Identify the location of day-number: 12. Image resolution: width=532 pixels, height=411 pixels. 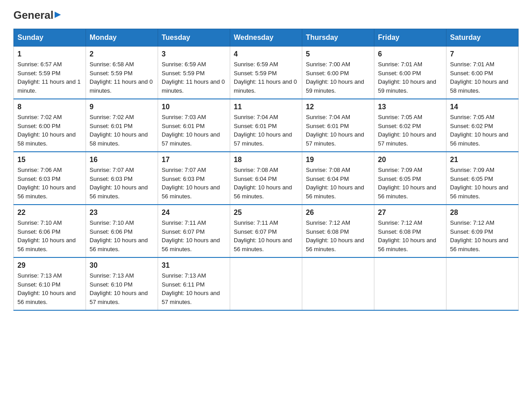
(338, 107).